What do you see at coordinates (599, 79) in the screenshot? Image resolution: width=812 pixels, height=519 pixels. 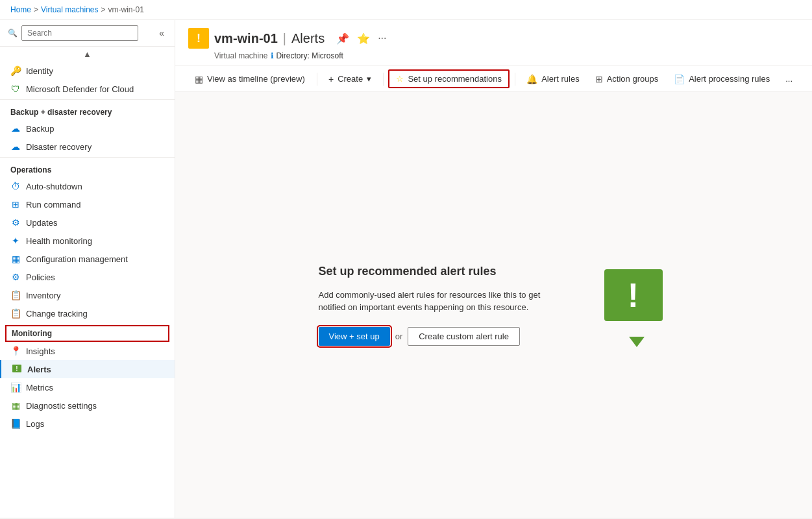 I see `action-groups-icon: ⊞` at bounding box center [599, 79].